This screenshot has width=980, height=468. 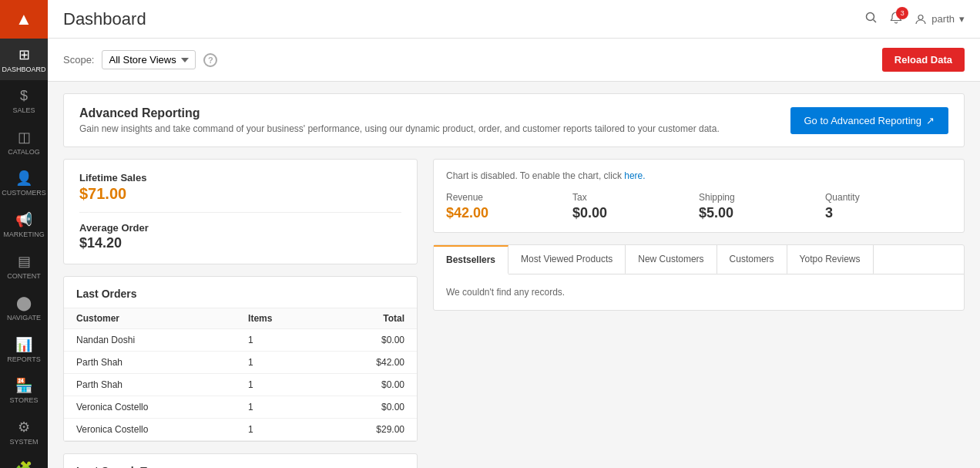 I want to click on sidebar-item-label: System, so click(x=23, y=443).